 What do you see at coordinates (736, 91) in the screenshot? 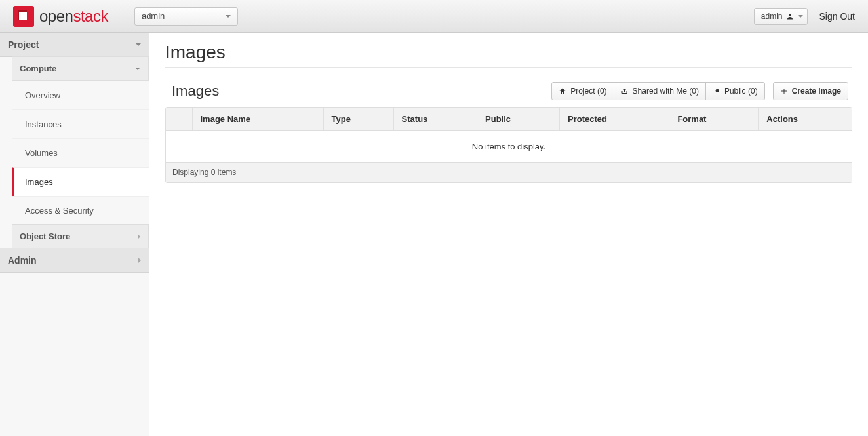
I see `filter-public-button: Public (0)` at bounding box center [736, 91].